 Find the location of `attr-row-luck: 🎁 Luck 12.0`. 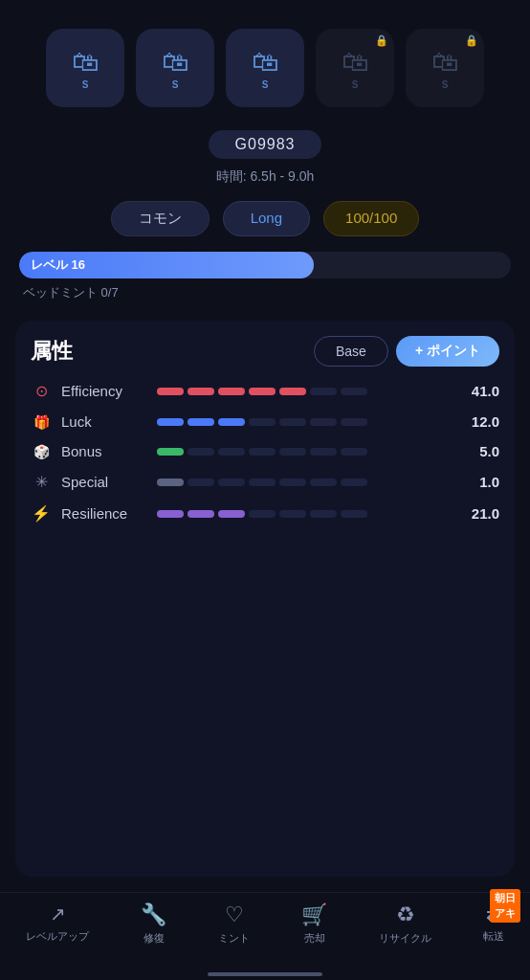

attr-row-luck: 🎁 Luck 12.0 is located at coordinates (265, 421).